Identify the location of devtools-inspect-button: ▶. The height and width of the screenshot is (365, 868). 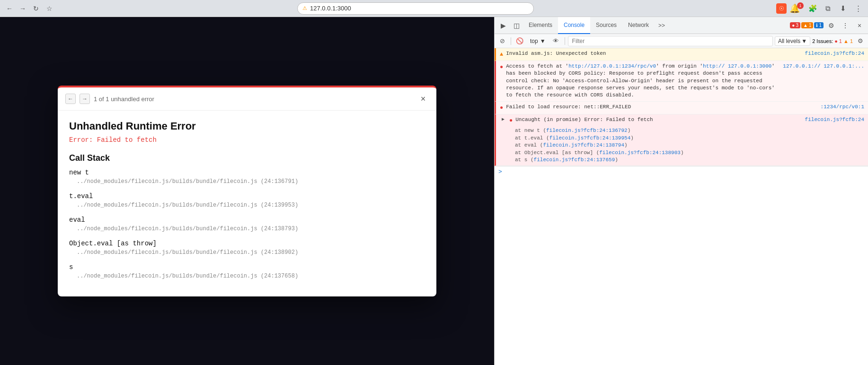
(503, 26).